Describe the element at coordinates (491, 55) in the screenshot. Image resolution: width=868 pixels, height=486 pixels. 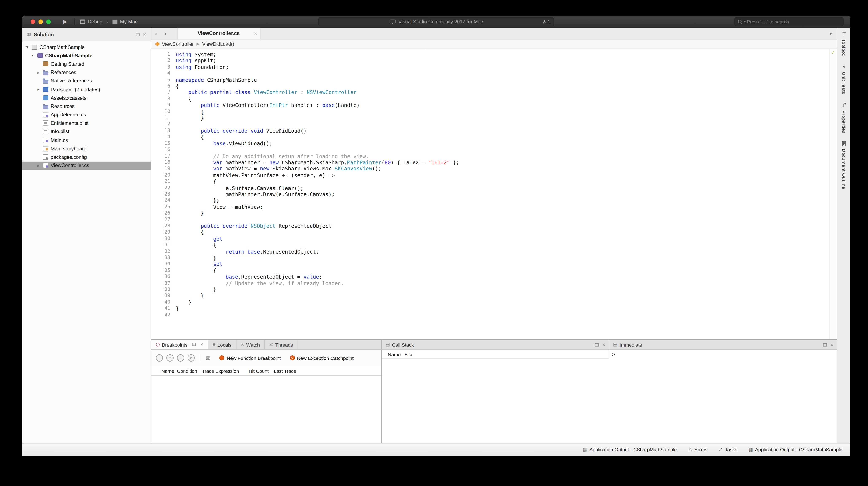
I see `code-line: 1using System;` at that location.